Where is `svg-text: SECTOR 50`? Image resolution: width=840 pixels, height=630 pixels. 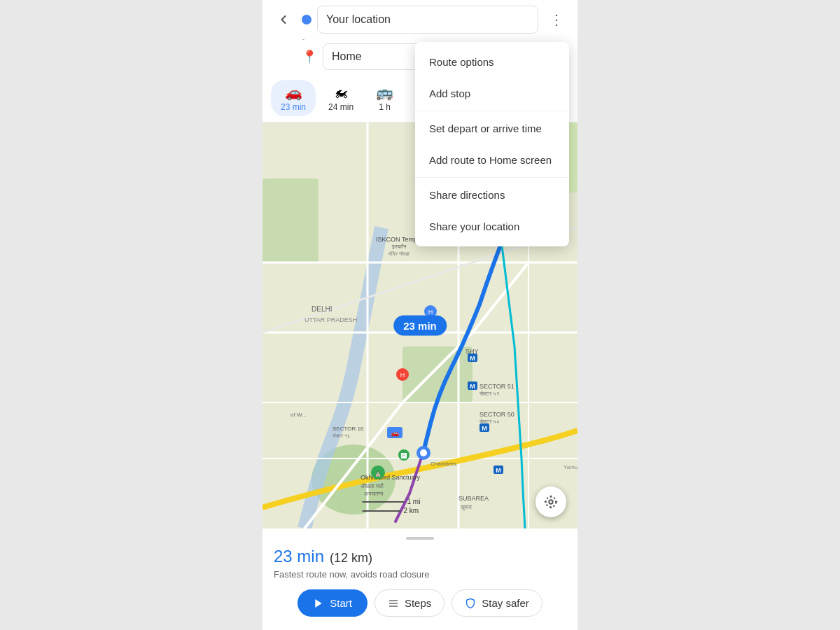 svg-text: SECTOR 50 is located at coordinates (497, 414).